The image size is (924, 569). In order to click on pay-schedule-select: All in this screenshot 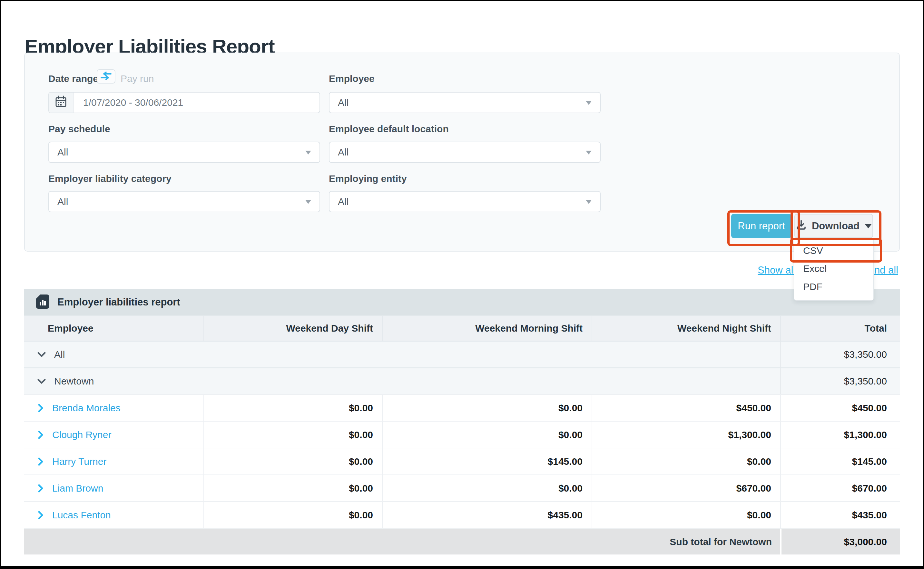, I will do `click(184, 152)`.